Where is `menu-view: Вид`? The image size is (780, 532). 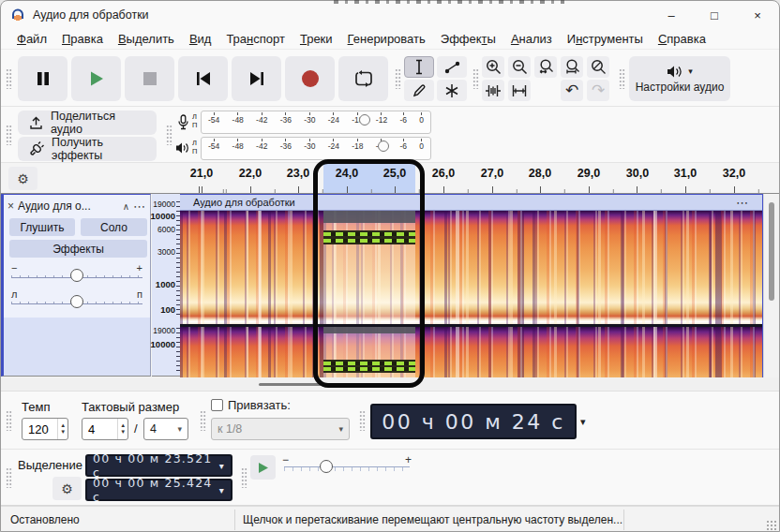 menu-view: Вид is located at coordinates (201, 39).